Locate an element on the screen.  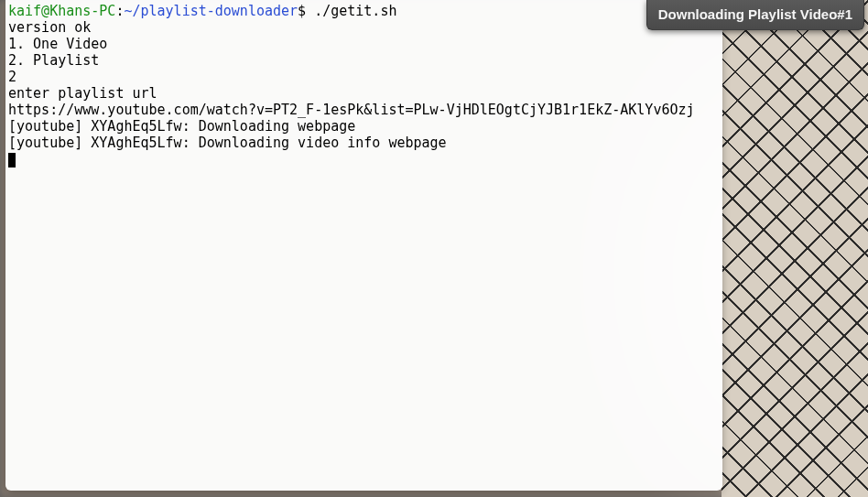
terminal-output-line: https://www.youtube.com/watch?v=PT2_F-1e… is located at coordinates (364, 110).